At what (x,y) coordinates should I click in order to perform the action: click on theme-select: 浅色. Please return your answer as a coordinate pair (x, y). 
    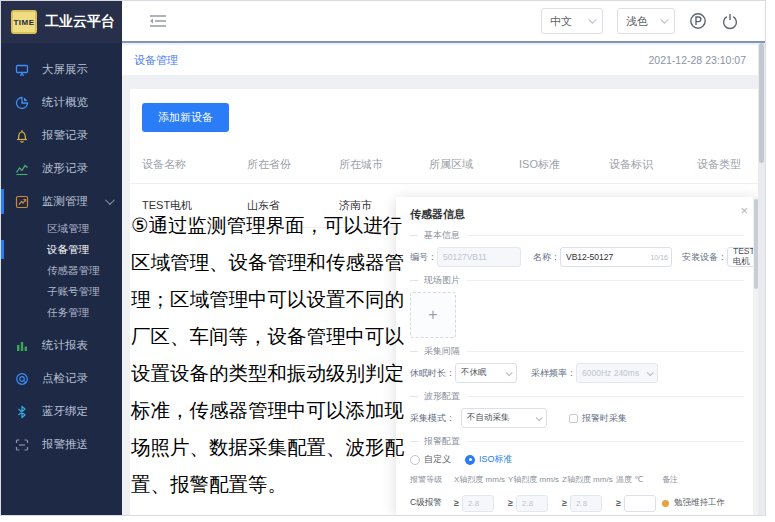
    Looking at the image, I should click on (646, 21).